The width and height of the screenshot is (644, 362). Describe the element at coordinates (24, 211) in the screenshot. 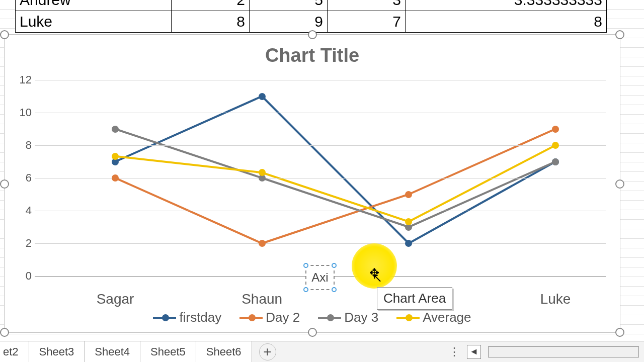

I see `y-tick-label: 4` at that location.